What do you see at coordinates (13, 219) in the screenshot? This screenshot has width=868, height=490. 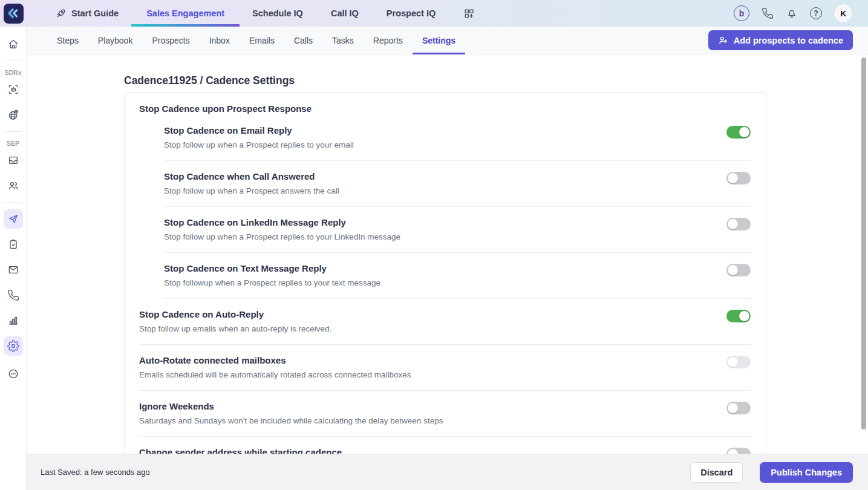 I see `sidebar-item-cadences` at bounding box center [13, 219].